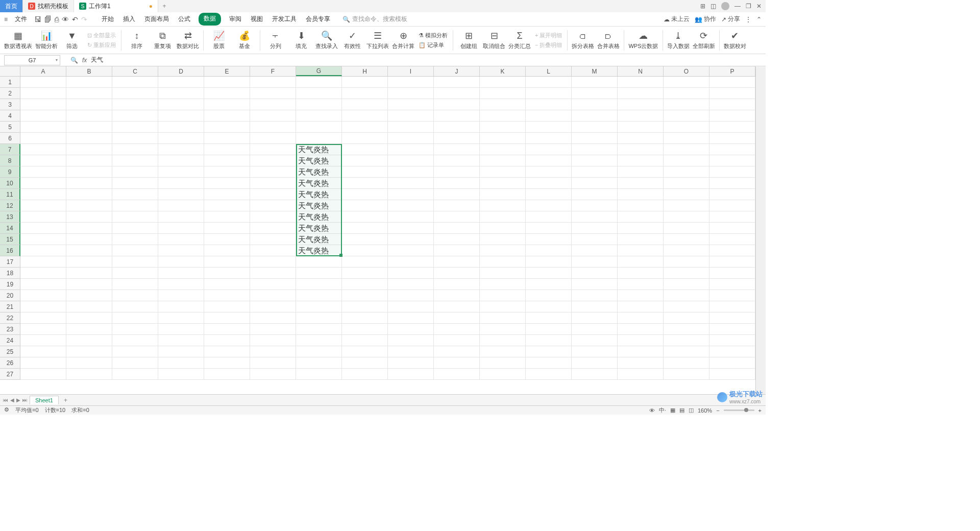 The width and height of the screenshot is (980, 531). Describe the element at coordinates (718, 411) in the screenshot. I see `zoom-out-icon: −` at that location.